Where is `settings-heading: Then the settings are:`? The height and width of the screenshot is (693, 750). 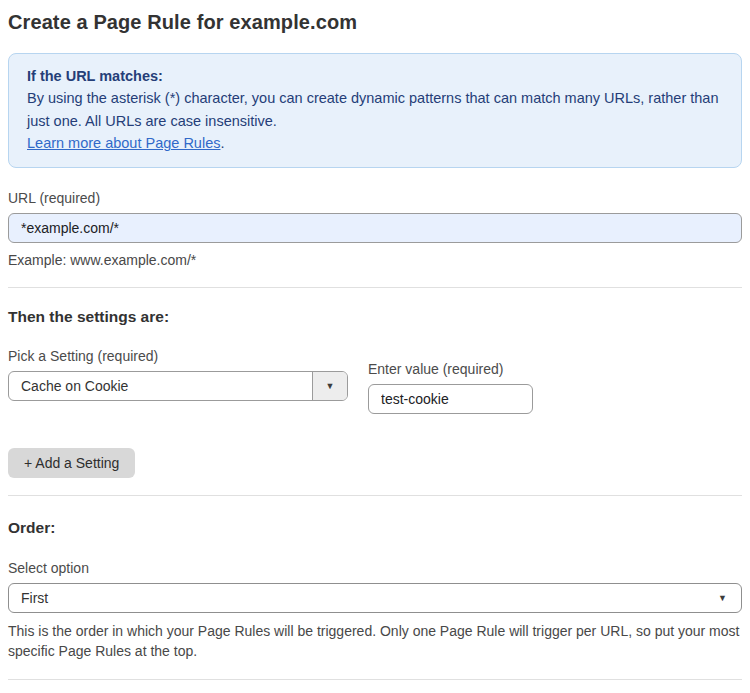
settings-heading: Then the settings are: is located at coordinates (375, 317).